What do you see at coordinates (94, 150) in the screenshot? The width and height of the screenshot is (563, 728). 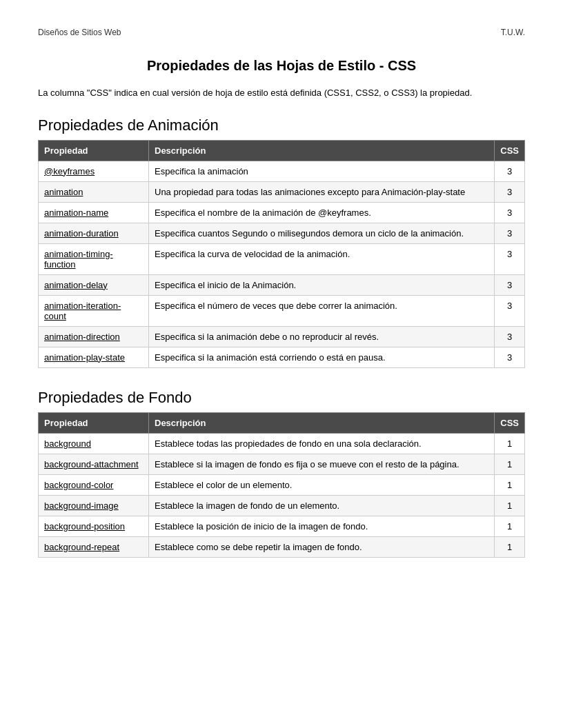 I see `animation-col-propiedad: Propiedad` at bounding box center [94, 150].